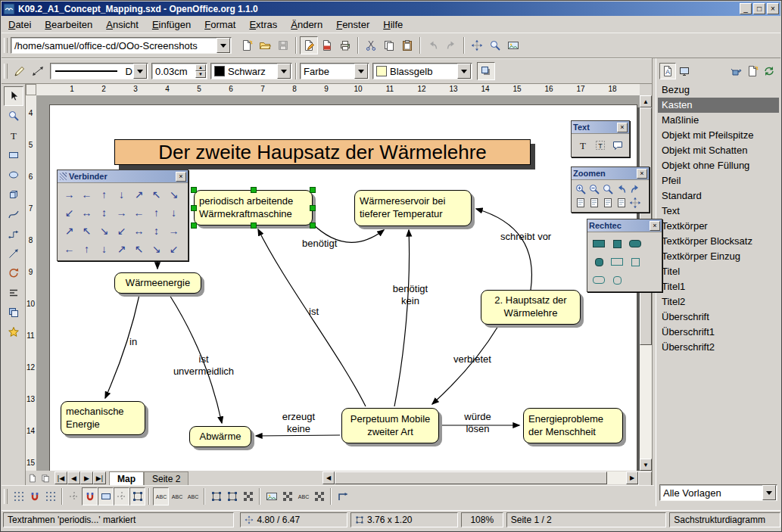 The image size is (782, 532). What do you see at coordinates (100, 478) in the screenshot?
I see `tab-nav-button: ▶|` at bounding box center [100, 478].